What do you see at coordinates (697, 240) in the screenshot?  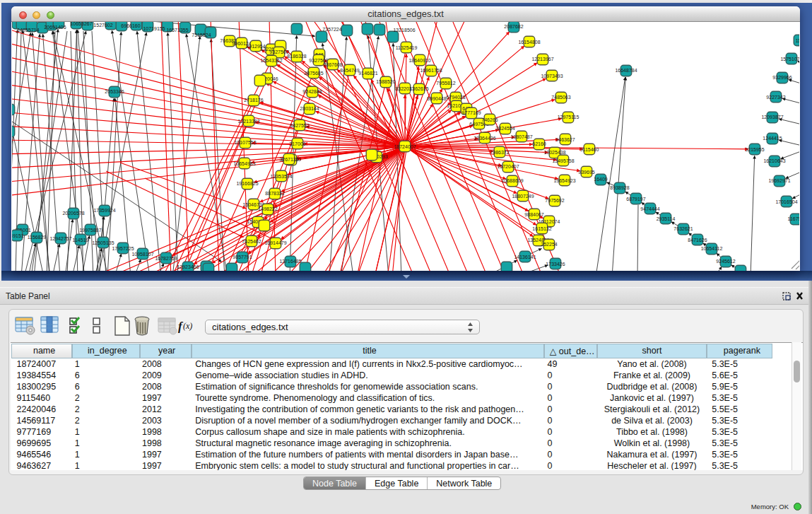 I see `svg-text: 8471626` at bounding box center [697, 240].